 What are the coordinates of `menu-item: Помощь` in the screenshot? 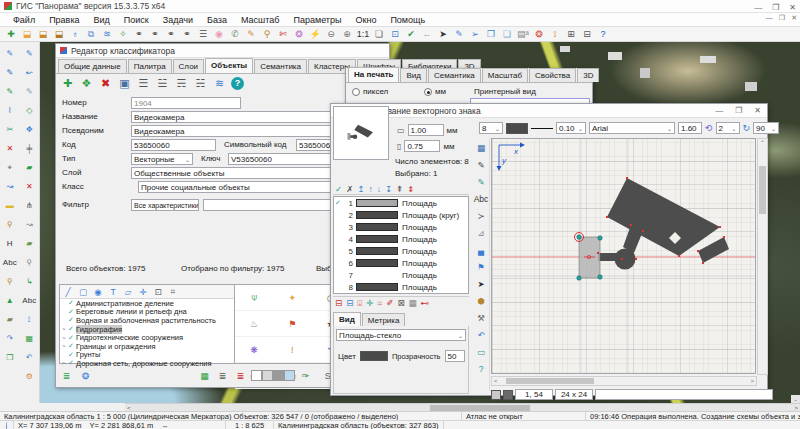 It's located at (408, 20).